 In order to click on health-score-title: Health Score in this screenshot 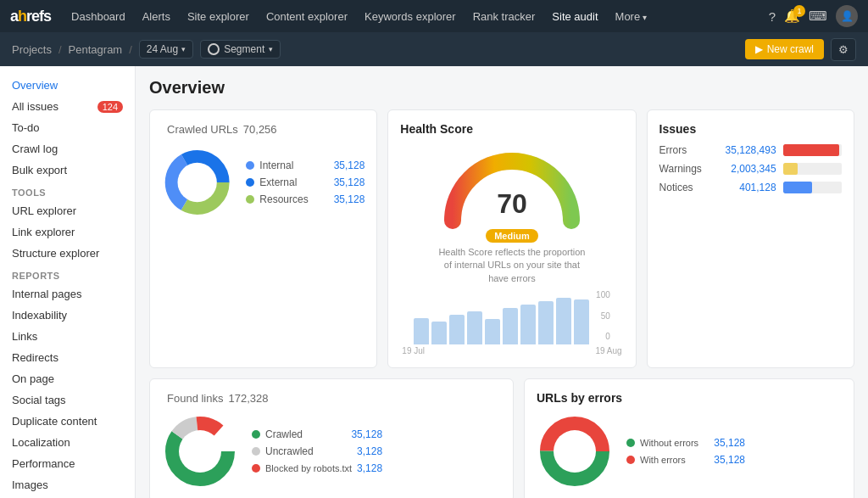, I will do `click(512, 129)`.